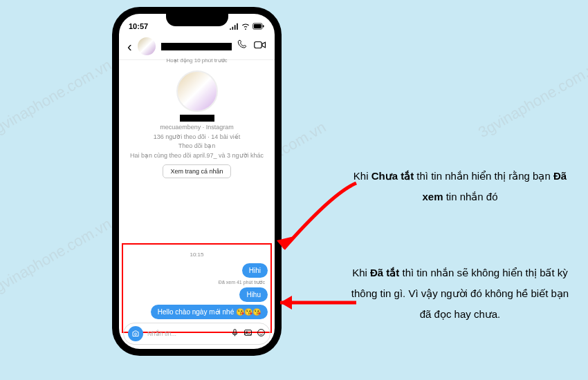 The height and width of the screenshot is (380, 588). What do you see at coordinates (261, 334) in the screenshot?
I see `sticker-icon` at bounding box center [261, 334].